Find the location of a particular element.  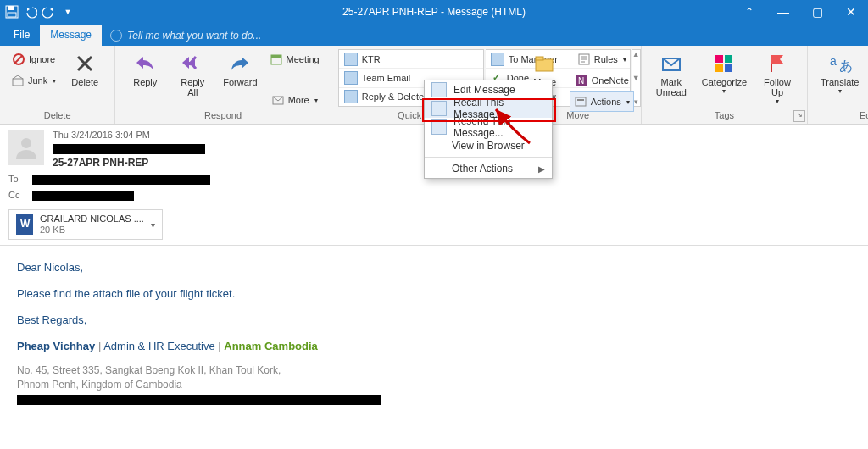

reply-button: Reply is located at coordinates (145, 69).